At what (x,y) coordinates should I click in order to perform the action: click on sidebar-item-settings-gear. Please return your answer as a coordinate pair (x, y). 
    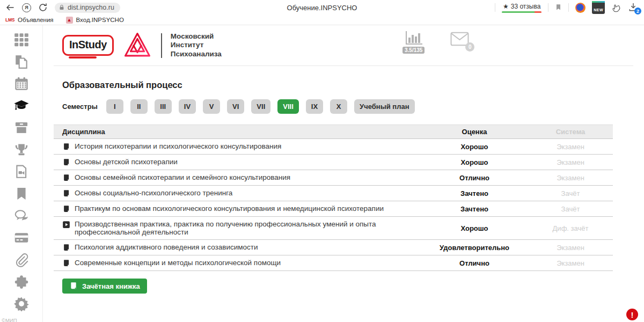
    Looking at the image, I should click on (21, 304).